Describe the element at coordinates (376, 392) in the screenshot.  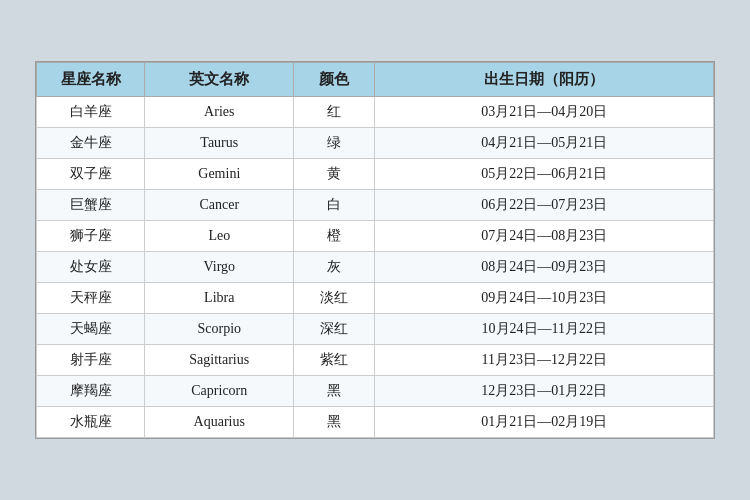
I see `table-row: 摩羯座Capricorn黑12月23日—01月22日` at that location.